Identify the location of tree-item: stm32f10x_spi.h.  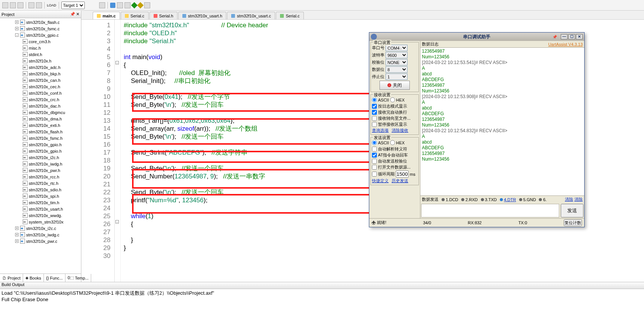
(40, 196).